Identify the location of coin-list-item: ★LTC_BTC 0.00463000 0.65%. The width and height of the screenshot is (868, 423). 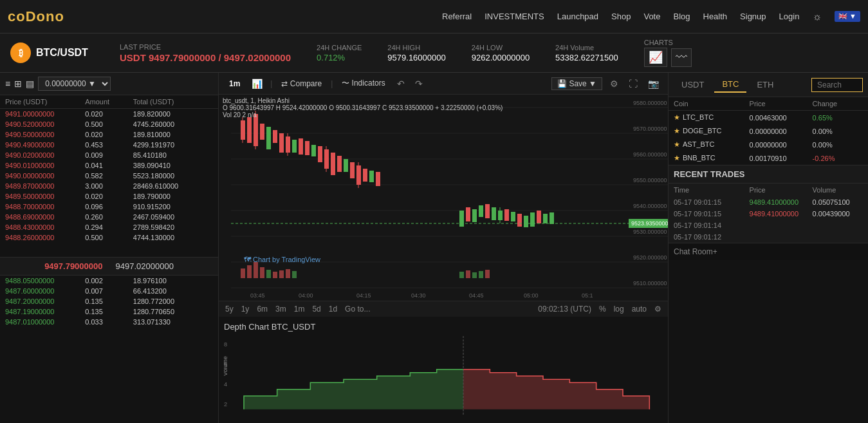
(768, 117).